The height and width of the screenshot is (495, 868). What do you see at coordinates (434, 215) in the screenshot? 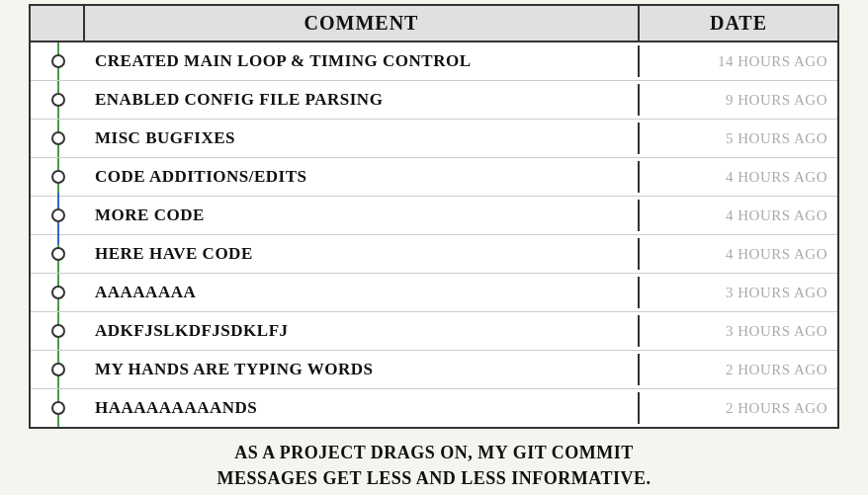
I see `table-row: MORE CODE 4 HOURS AGO` at bounding box center [434, 215].